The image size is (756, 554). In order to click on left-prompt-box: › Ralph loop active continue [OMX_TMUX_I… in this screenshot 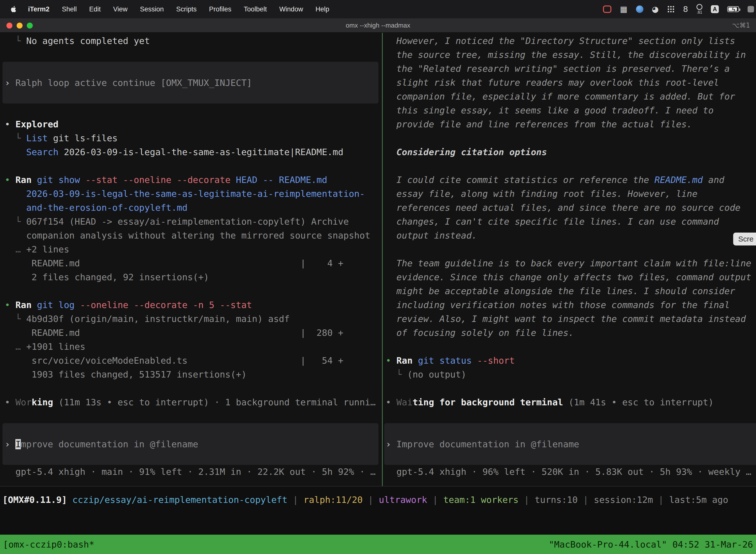, I will do `click(190, 82)`.